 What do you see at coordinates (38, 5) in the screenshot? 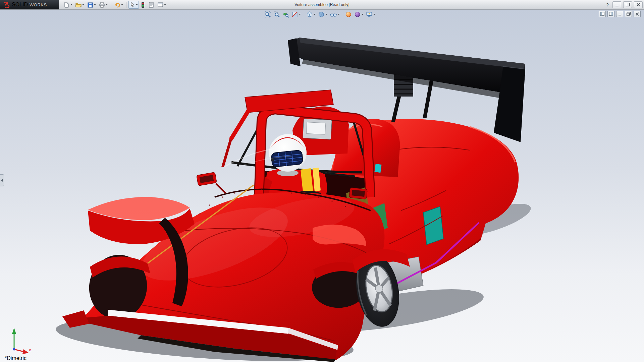
I see `brand-light: WORKS` at bounding box center [38, 5].